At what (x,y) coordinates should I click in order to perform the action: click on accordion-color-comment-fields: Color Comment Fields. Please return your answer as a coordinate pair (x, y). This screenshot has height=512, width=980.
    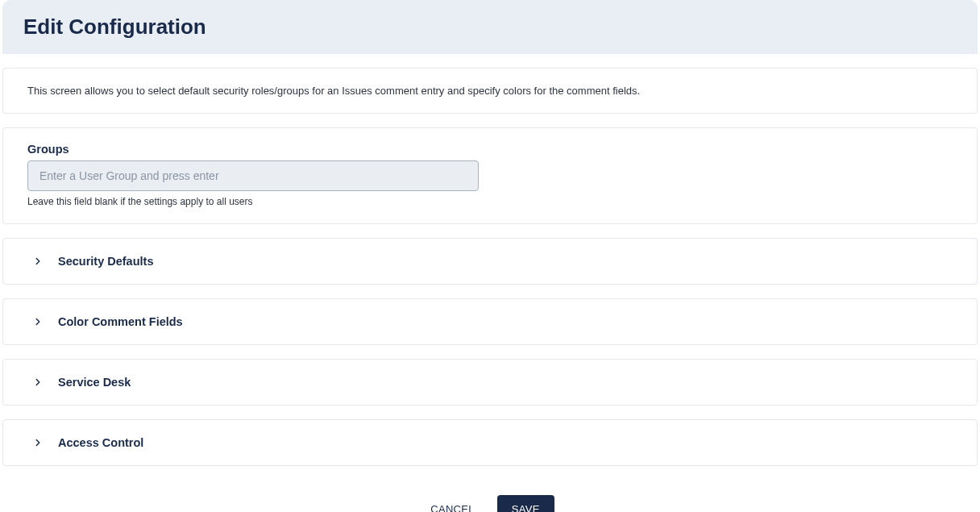
    Looking at the image, I should click on (490, 322).